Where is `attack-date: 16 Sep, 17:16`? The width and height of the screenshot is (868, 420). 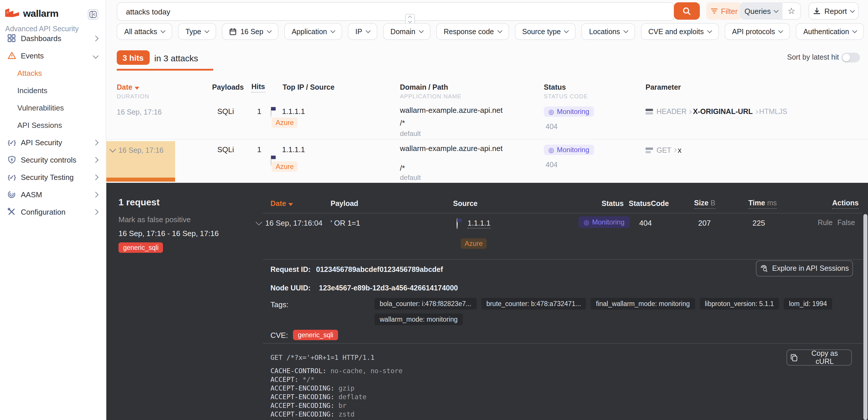 attack-date: 16 Sep, 17:16 is located at coordinates (141, 150).